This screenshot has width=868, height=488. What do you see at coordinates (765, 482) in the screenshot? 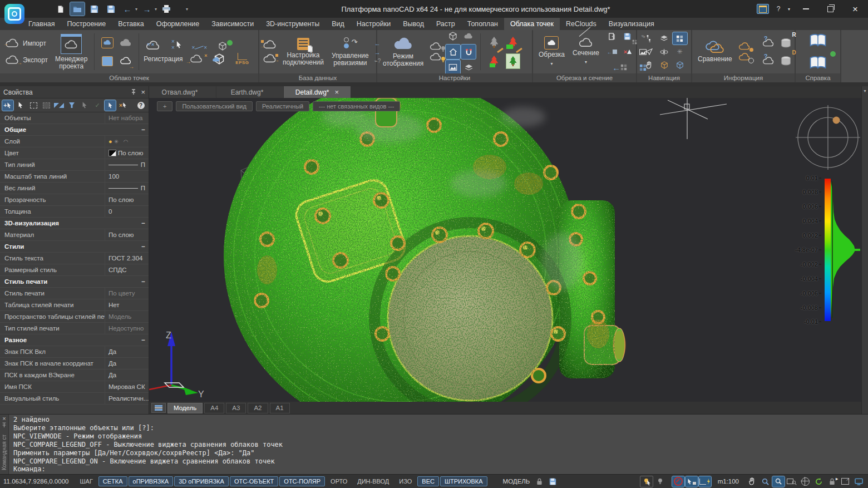
I see `zoom-icon` at bounding box center [765, 482].